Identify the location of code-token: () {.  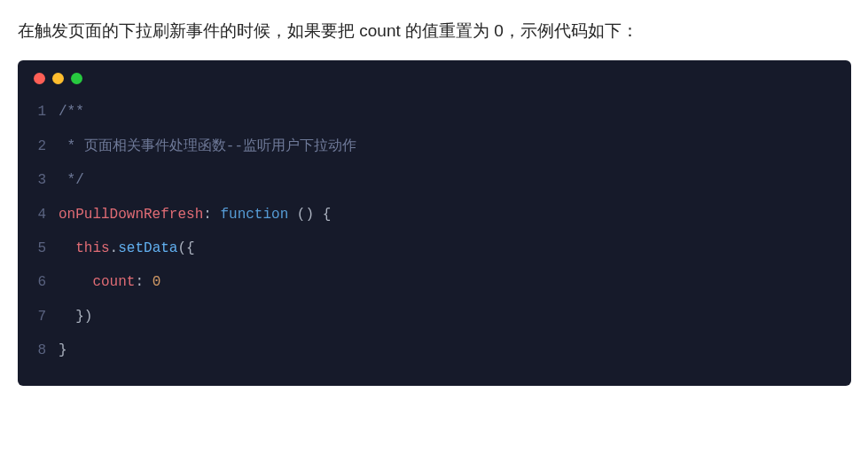
(309, 215).